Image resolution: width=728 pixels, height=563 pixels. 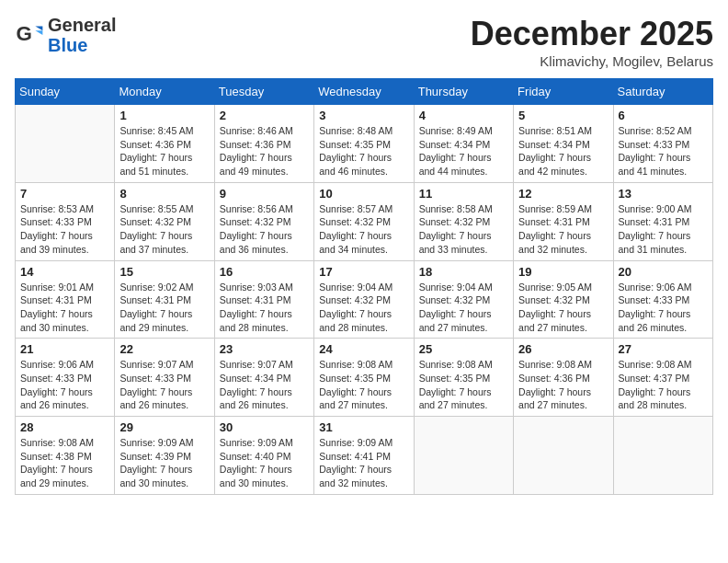 I want to click on day-info: Sunrise: 8:55 AM Sunset: 4:32 PM Dayligh…, so click(x=164, y=230).